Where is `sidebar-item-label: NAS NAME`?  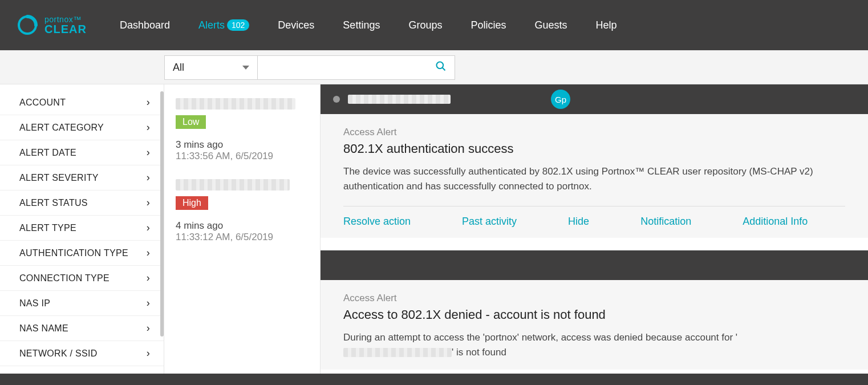
sidebar-item-label: NAS NAME is located at coordinates (44, 329).